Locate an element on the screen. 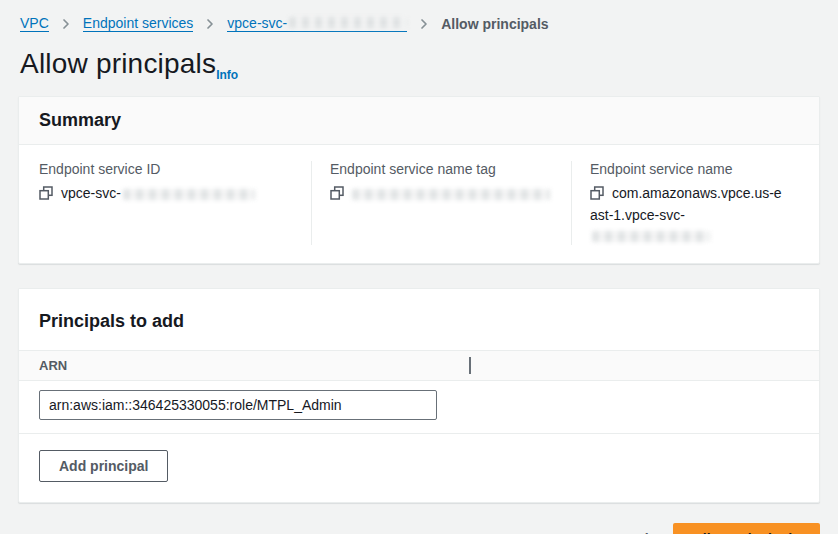  field-value is located at coordinates (442, 194).